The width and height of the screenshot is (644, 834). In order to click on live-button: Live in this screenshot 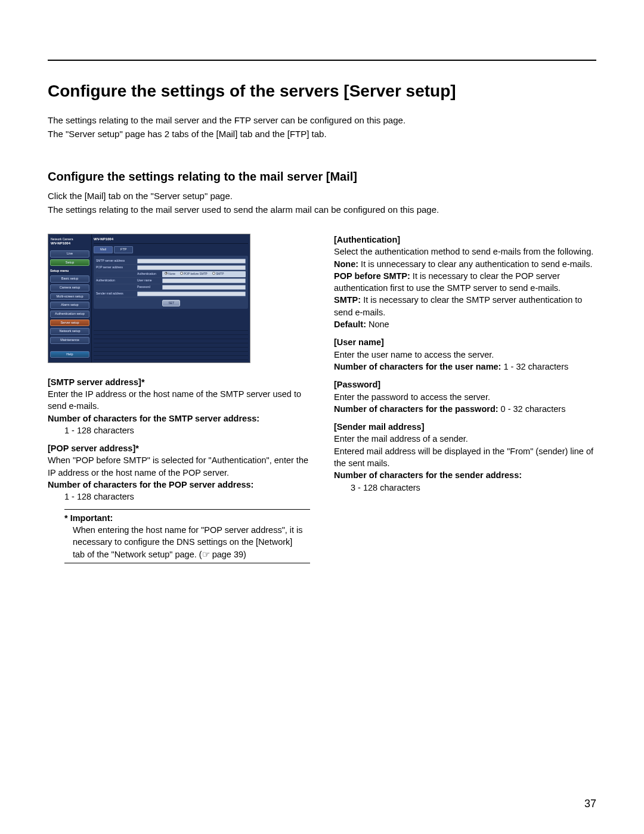, I will do `click(70, 254)`.